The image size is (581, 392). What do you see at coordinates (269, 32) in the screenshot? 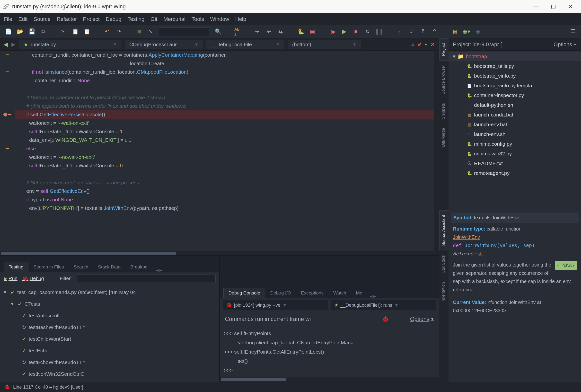
I see `step-in-icon: ⇤` at bounding box center [269, 32].